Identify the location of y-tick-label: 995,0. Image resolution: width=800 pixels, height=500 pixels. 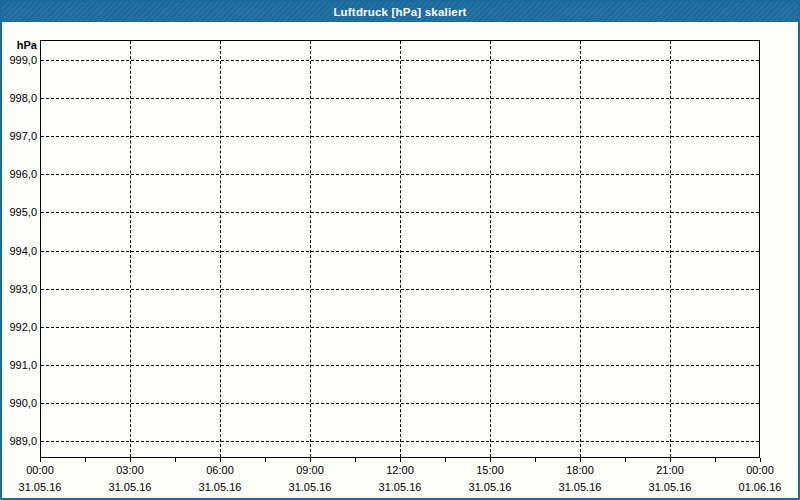
(20, 212).